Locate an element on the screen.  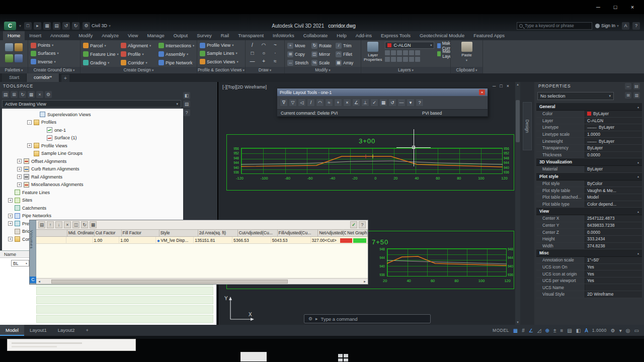
pickadd-icon: ▥ is located at coordinates (637, 96).